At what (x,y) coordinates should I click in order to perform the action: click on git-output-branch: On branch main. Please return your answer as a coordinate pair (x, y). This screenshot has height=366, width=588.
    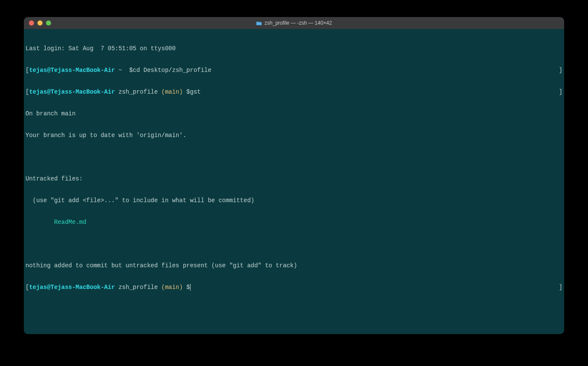
    Looking at the image, I should click on (294, 114).